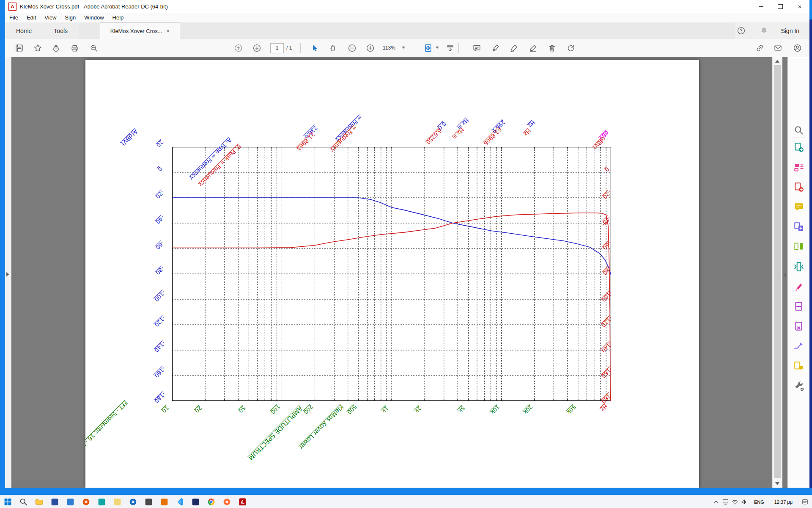 Image resolution: width=812 pixels, height=508 pixels. What do you see at coordinates (407, 48) in the screenshot?
I see `main-toolbar: 1 / 1 113%` at bounding box center [407, 48].